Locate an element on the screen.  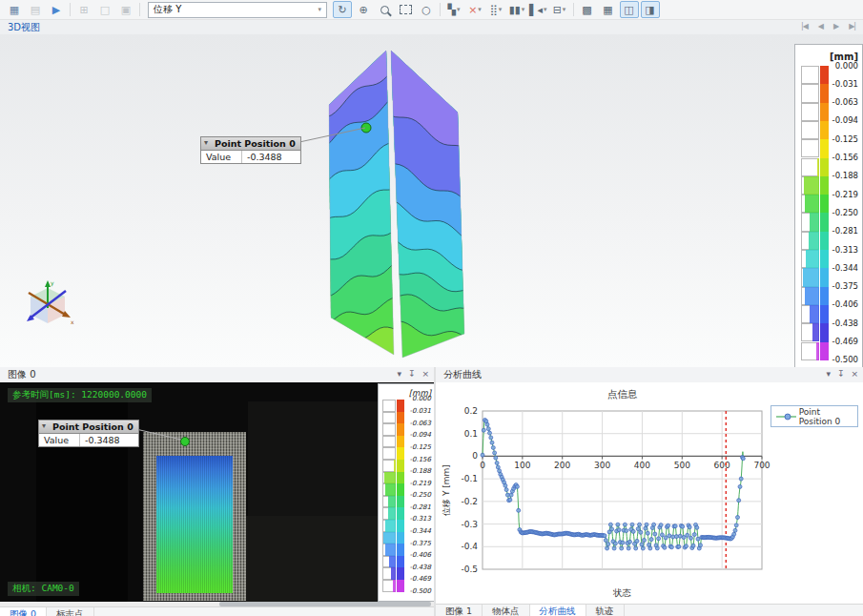
split-view-right-icon: ◨ is located at coordinates (650, 10).